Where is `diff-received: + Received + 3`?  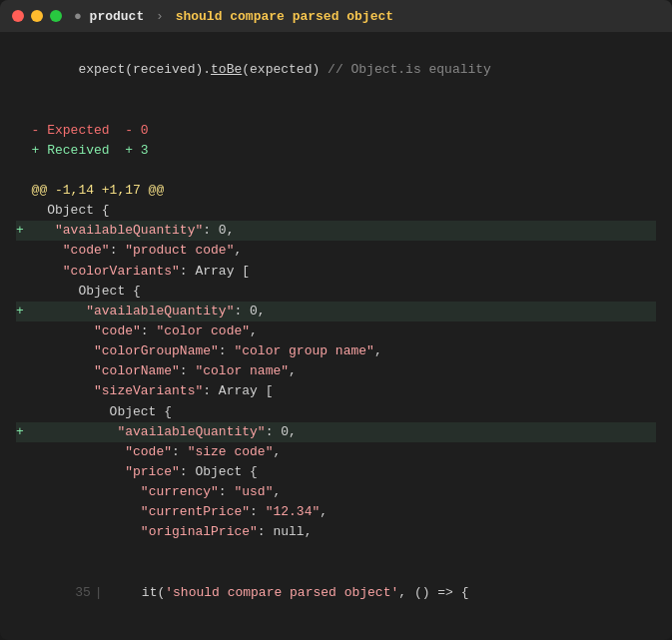
diff-received: + Received + 3 is located at coordinates (336, 151).